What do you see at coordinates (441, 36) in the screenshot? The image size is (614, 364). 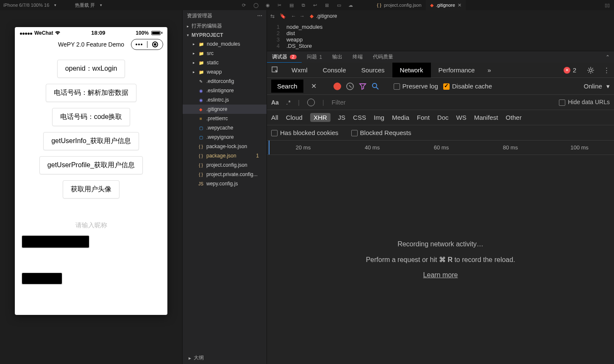 I see `code-editor: 1node_modules2dist3weapp4.DS_Store` at bounding box center [441, 36].